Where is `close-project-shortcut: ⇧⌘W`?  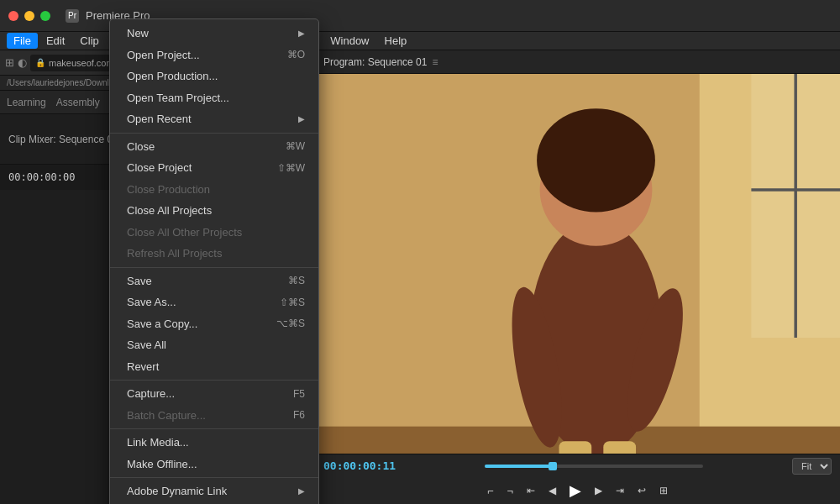
close-project-shortcut: ⇧⌘W is located at coordinates (291, 168).